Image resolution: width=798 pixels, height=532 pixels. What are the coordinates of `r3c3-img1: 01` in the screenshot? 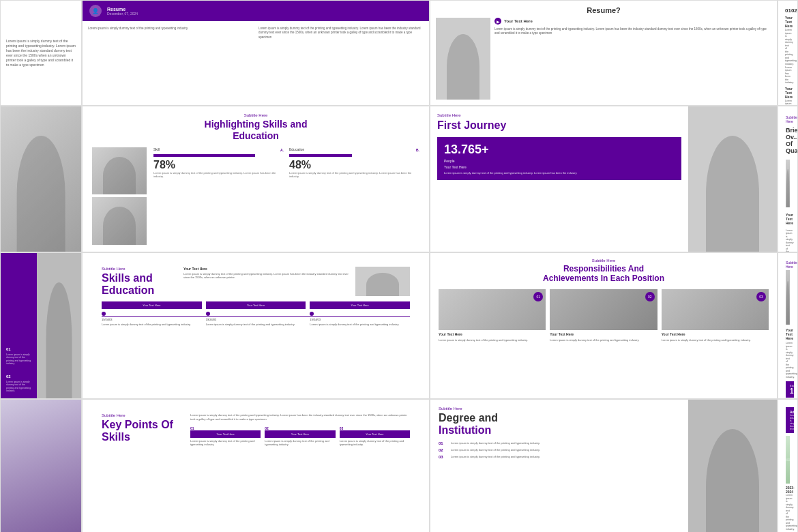 It's located at (492, 310).